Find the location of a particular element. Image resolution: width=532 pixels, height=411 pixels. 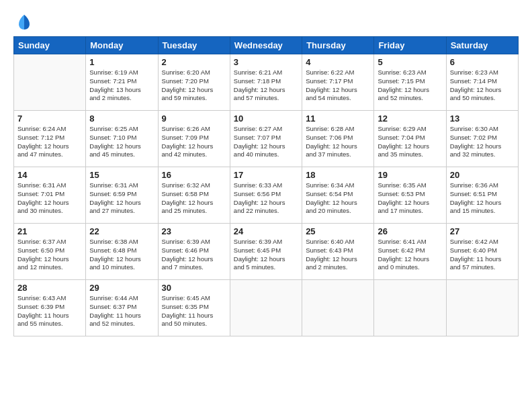

weekday-header-tuesday: Tuesday is located at coordinates (193, 46).